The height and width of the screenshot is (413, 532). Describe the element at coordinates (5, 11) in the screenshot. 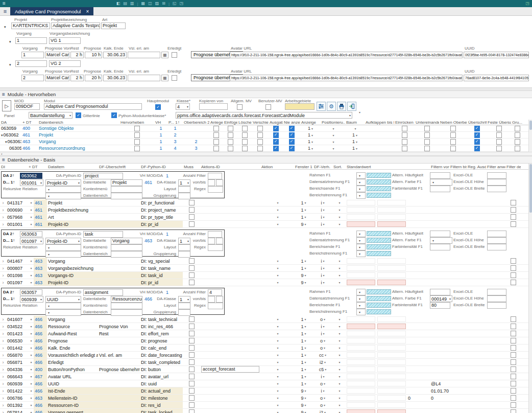

I see `tab-menu-icon` at that location.